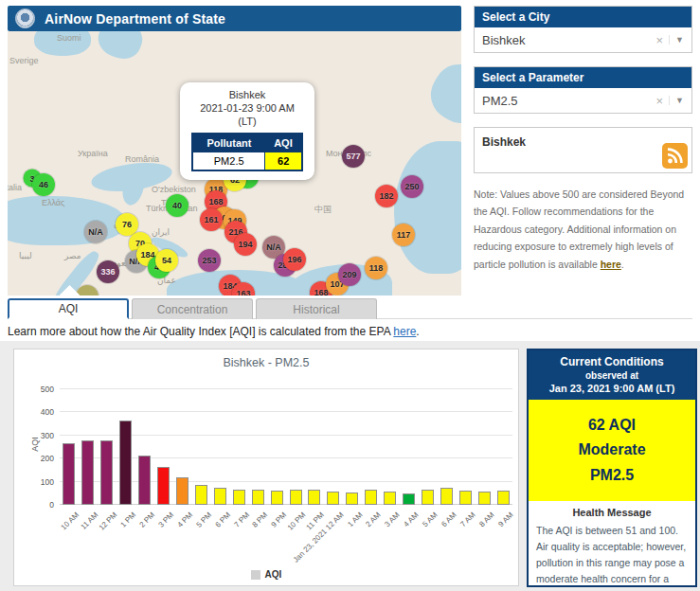  Describe the element at coordinates (50, 389) in the screenshot. I see `y-axis-tick: 500` at that location.